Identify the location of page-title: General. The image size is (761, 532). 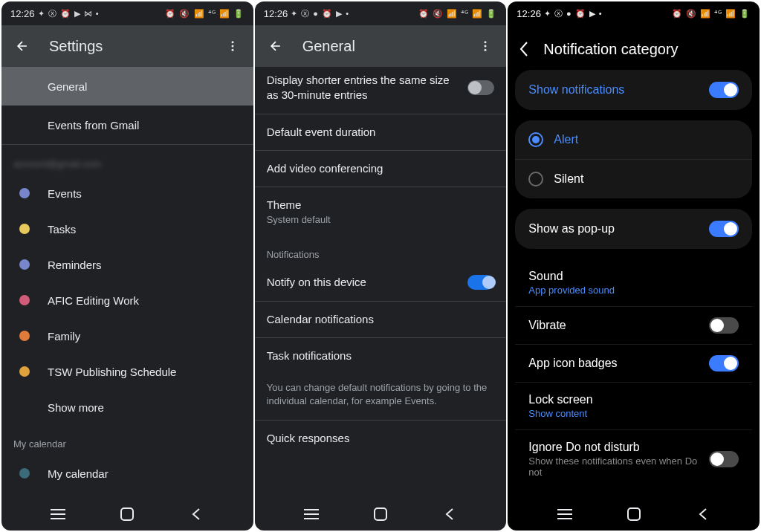
(380, 46).